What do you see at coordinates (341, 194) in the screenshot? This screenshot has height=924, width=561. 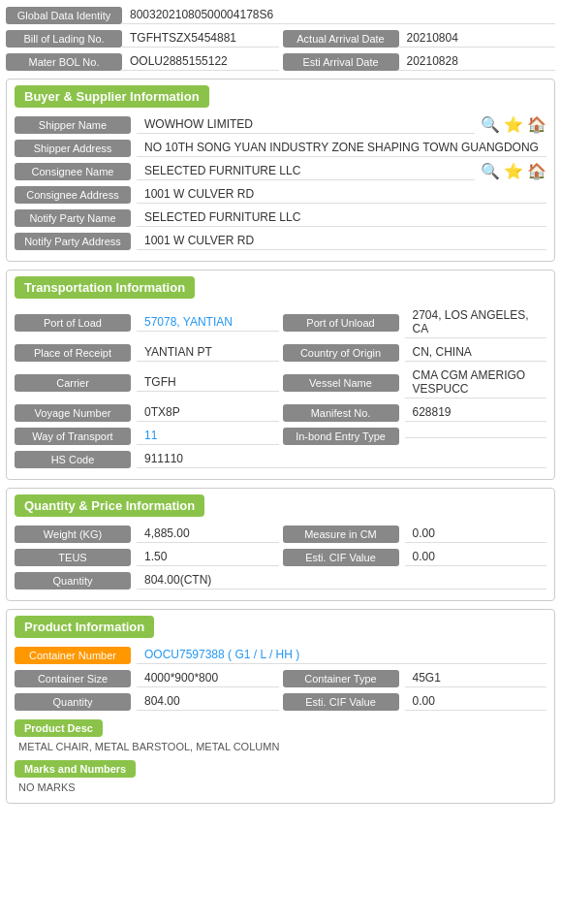 I see `consignee-address-value: 1001 W CULVER RD` at bounding box center [341, 194].